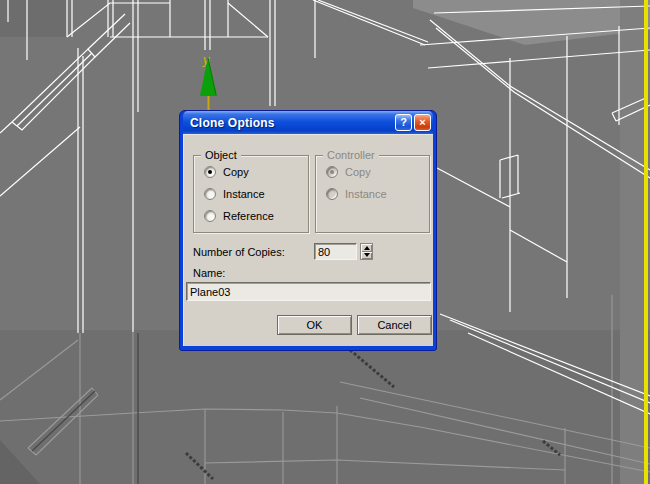  What do you see at coordinates (372, 194) in the screenshot?
I see `controller-group: Controller Copy Instance` at bounding box center [372, 194].